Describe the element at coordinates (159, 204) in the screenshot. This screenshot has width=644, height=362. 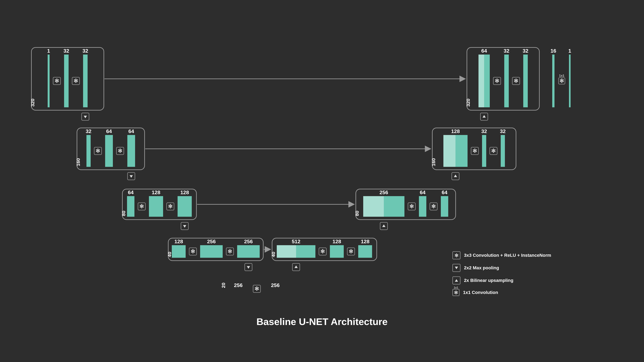
I see `block-enc2: 64✻128✻12880` at that location.